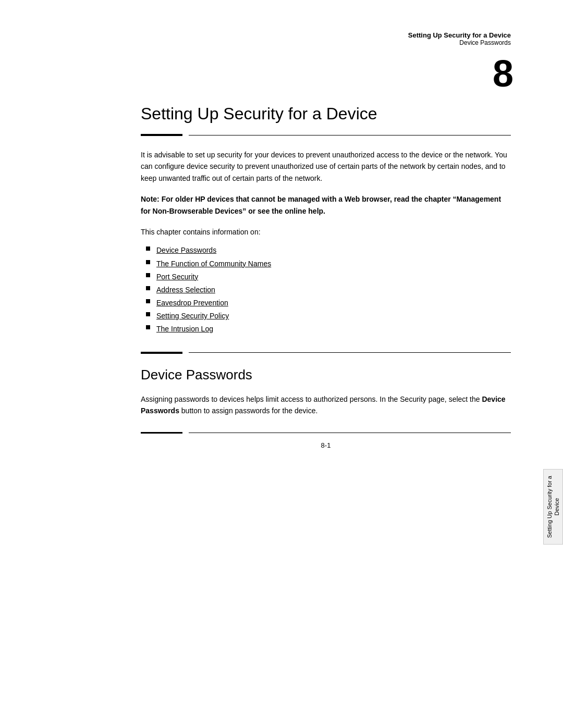  Describe the element at coordinates (326, 445) in the screenshot. I see `page-number: 8-1` at that location.